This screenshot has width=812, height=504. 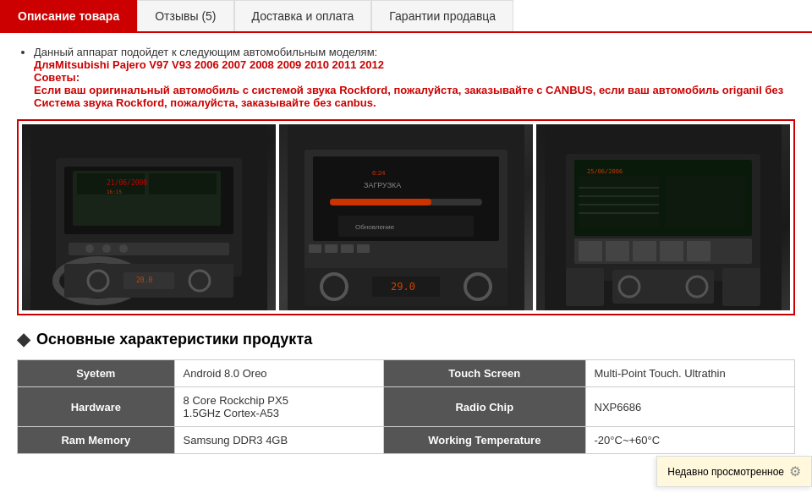 What do you see at coordinates (174, 340) in the screenshot?
I see `specs-heading-text: Основные характеристики продукта` at bounding box center [174, 340].